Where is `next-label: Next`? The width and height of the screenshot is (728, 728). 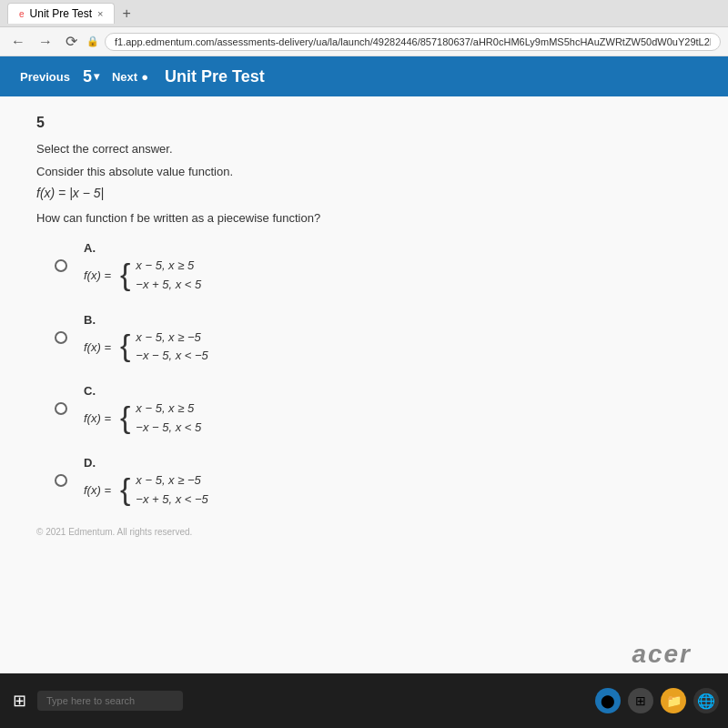
next-label: Next is located at coordinates (125, 76).